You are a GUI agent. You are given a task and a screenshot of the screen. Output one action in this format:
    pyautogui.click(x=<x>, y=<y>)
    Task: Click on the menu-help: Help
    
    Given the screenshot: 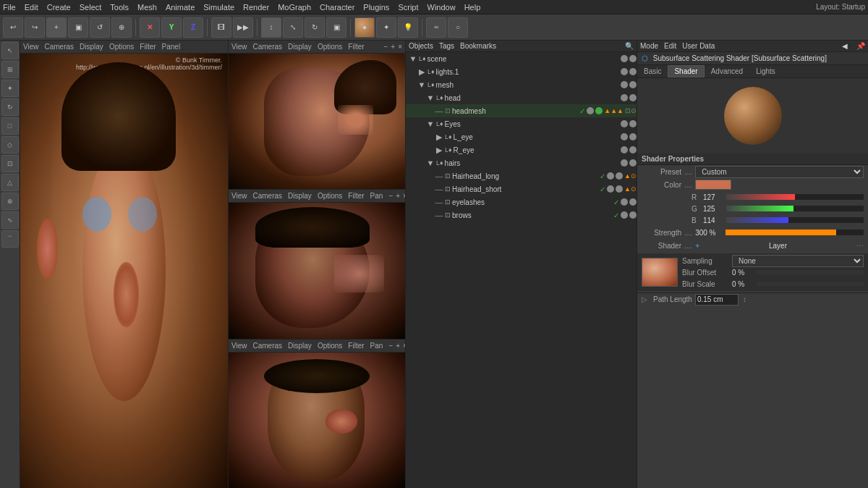 What is the action you would take?
    pyautogui.click(x=473, y=7)
    